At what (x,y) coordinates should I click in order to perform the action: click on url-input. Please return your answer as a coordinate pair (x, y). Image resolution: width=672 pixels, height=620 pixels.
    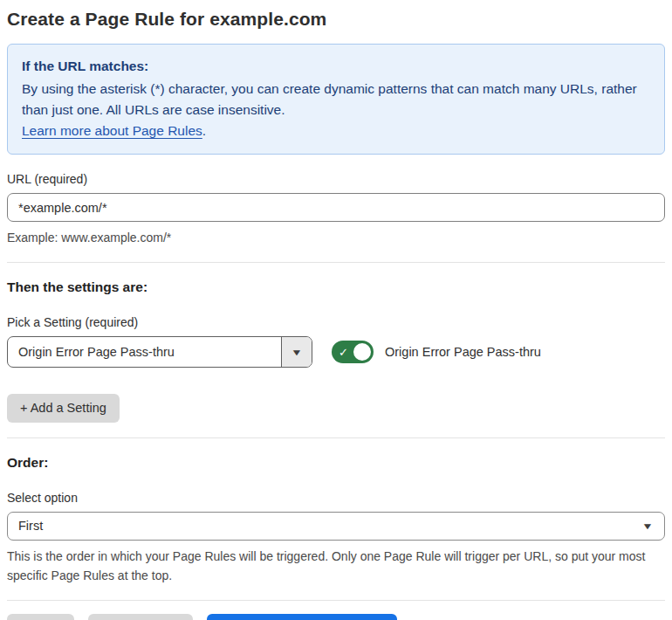
    Looking at the image, I should click on (336, 208).